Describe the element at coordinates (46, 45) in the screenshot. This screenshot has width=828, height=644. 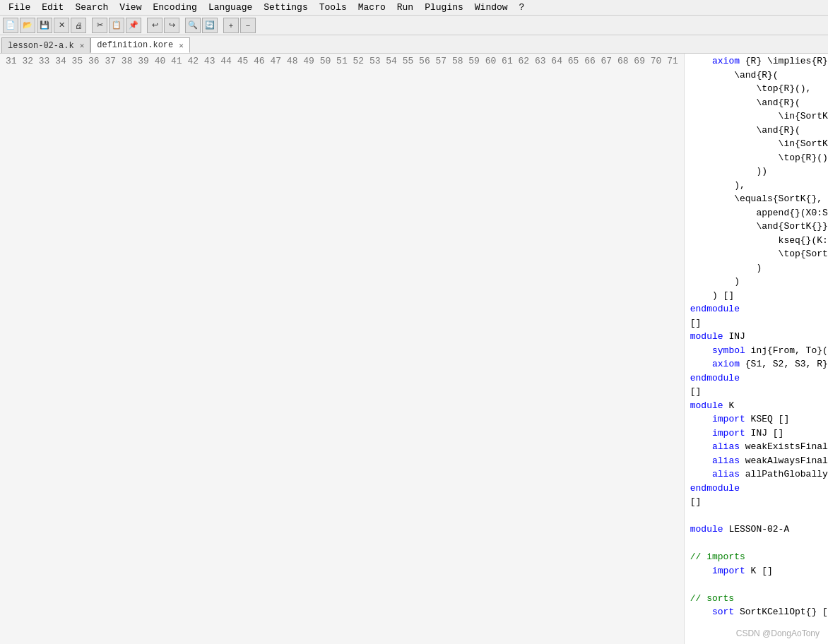
I see `tab-lesson: lesson-02-a.k ✕` at that location.